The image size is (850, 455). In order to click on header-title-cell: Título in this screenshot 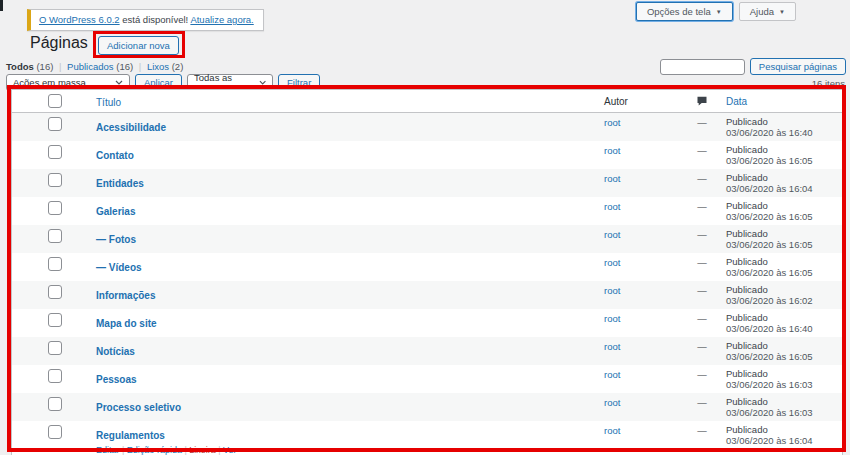, I will do `click(340, 101)`.